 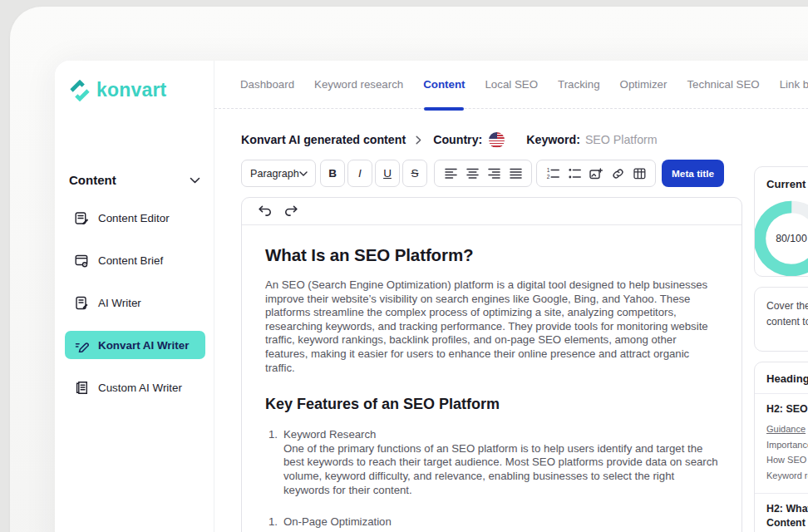 What do you see at coordinates (135, 260) in the screenshot?
I see `sidebar-item-content-brief: Content Brief` at bounding box center [135, 260].